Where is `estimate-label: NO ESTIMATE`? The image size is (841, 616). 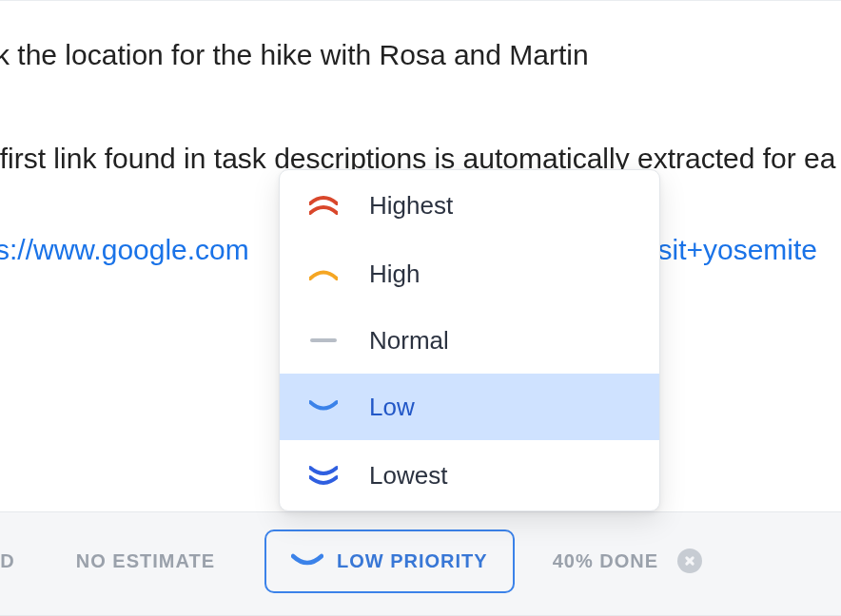
estimate-label: NO ESTIMATE is located at coordinates (146, 561).